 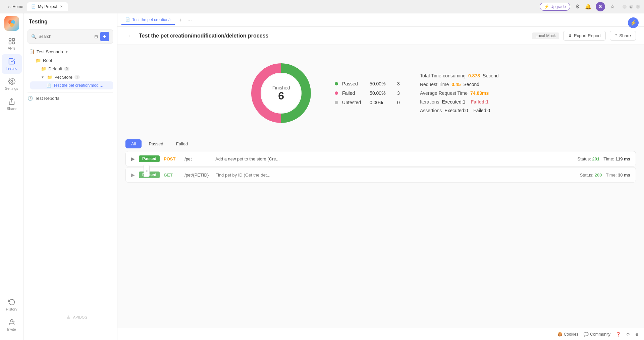 What do you see at coordinates (156, 144) in the screenshot?
I see `filter-tab-passed: Passed` at bounding box center [156, 144].